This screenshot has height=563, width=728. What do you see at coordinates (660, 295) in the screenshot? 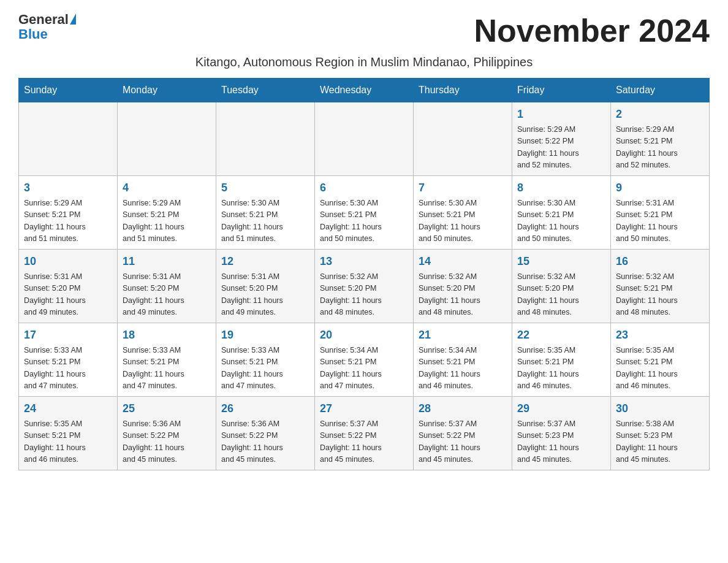
I see `day-info: Sunrise: 5:32 AM Sunset: 5:21 PM Dayligh…` at bounding box center [660, 295].